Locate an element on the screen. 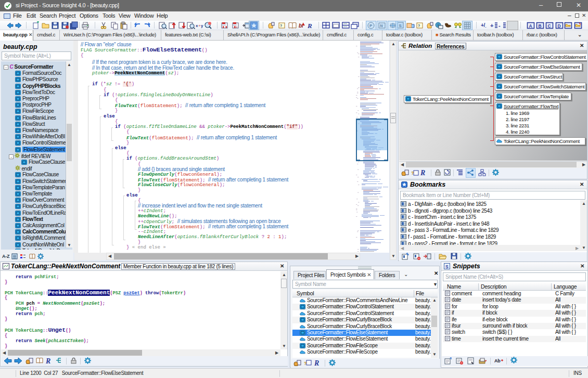 The height and width of the screenshot is (378, 588). svg-text: A is located at coordinates (531, 26).